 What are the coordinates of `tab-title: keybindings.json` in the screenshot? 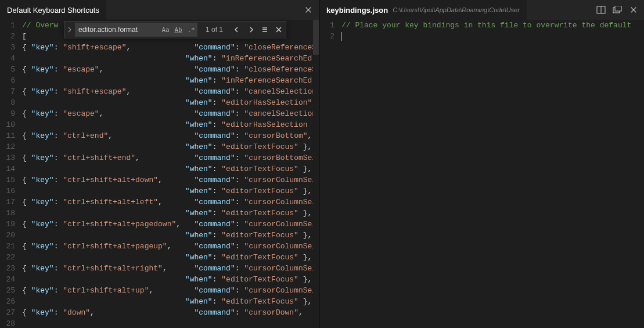 It's located at (357, 10).